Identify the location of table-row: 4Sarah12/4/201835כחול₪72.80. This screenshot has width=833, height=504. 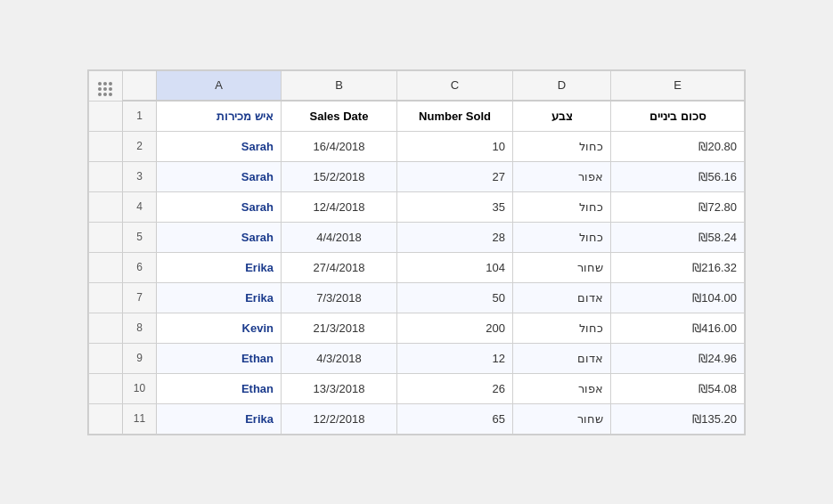
(417, 207).